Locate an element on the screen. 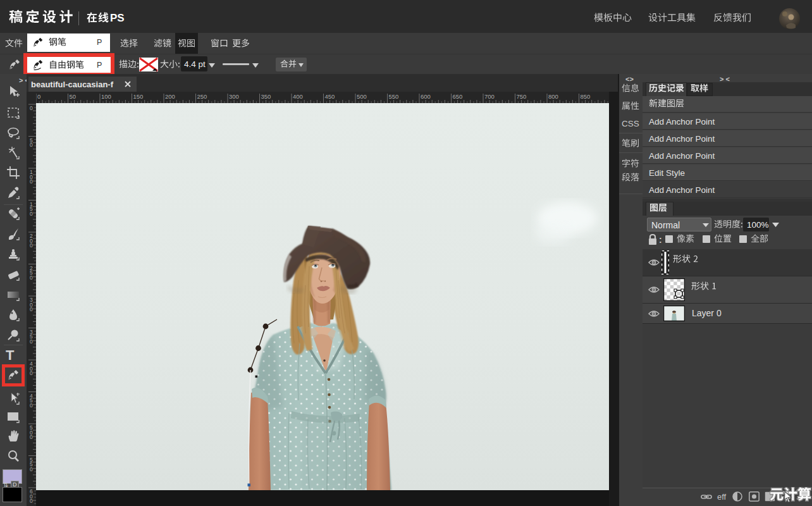  svg-text: 800 is located at coordinates (553, 96).